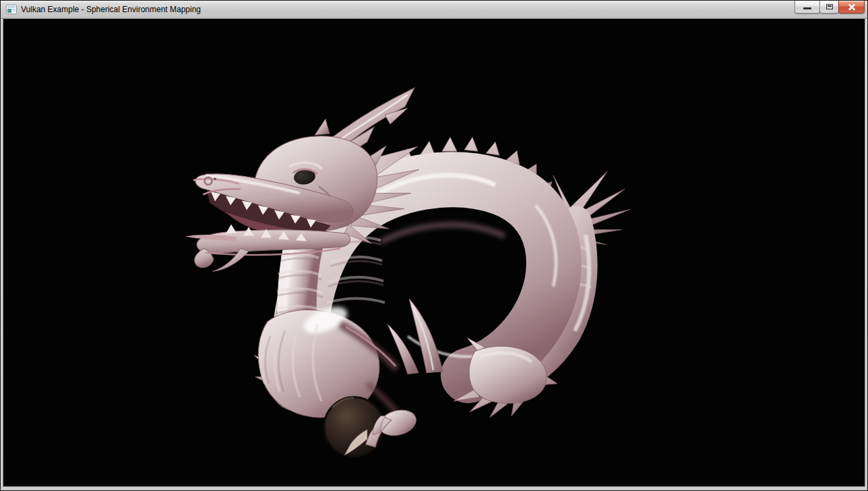 The width and height of the screenshot is (868, 491). What do you see at coordinates (830, 7) in the screenshot?
I see `maximize-icon` at bounding box center [830, 7].